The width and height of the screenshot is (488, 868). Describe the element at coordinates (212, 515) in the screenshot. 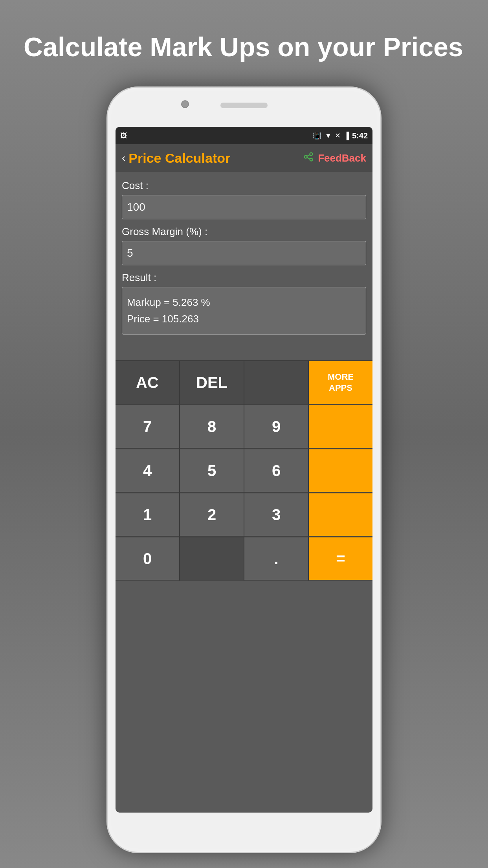

I see `key-2: 2` at that location.